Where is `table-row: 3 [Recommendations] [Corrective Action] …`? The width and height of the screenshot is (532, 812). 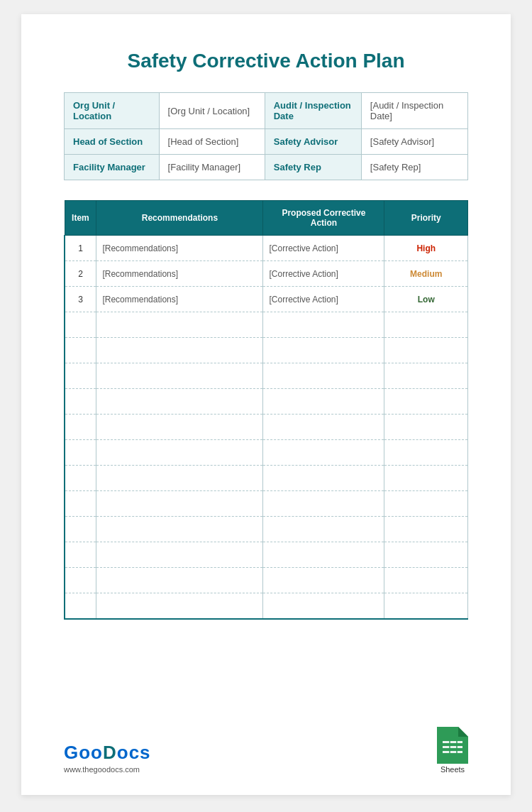 table-row: 3 [Recommendations] [Corrective Action] … is located at coordinates (267, 300).